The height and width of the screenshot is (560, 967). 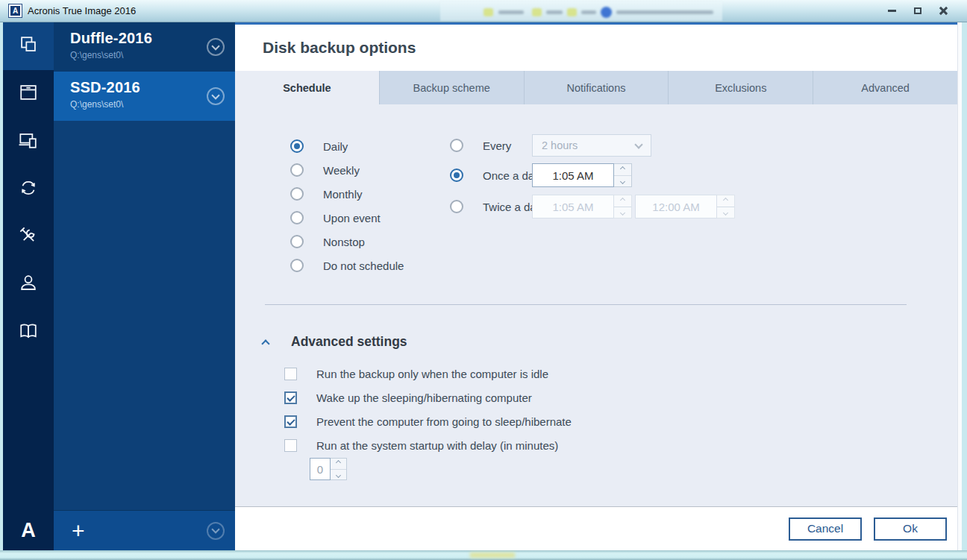 I want to click on radio-monthly, so click(x=297, y=194).